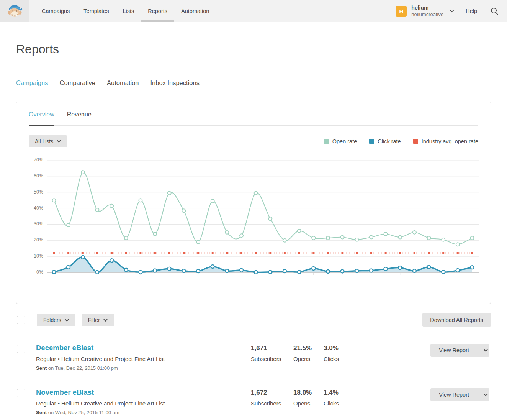  Describe the element at coordinates (126, 11) in the screenshot. I see `primary-nav: Campaigns Templates Lists Reports Automa…` at that location.